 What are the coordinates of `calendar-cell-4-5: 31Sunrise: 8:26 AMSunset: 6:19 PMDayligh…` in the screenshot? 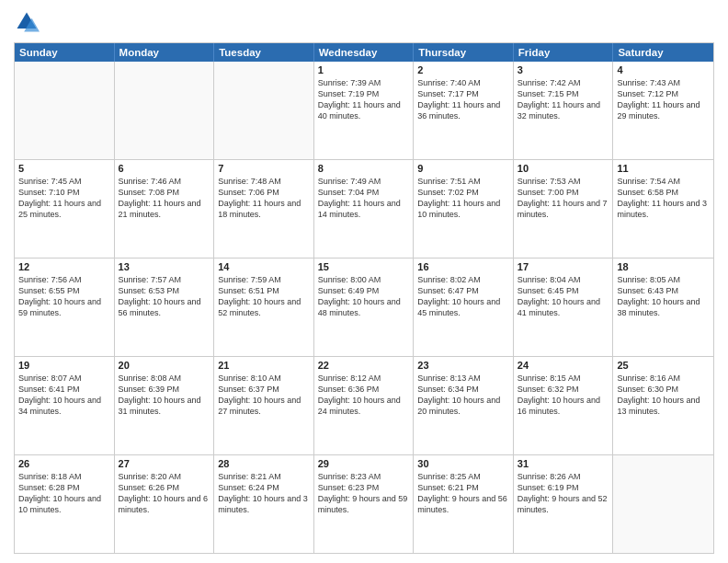 It's located at (564, 504).